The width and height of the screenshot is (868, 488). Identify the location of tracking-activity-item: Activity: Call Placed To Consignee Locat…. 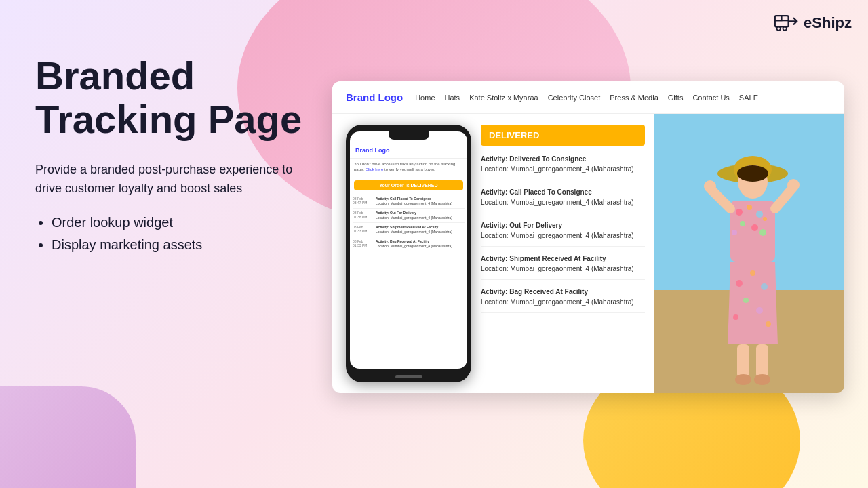
(563, 201).